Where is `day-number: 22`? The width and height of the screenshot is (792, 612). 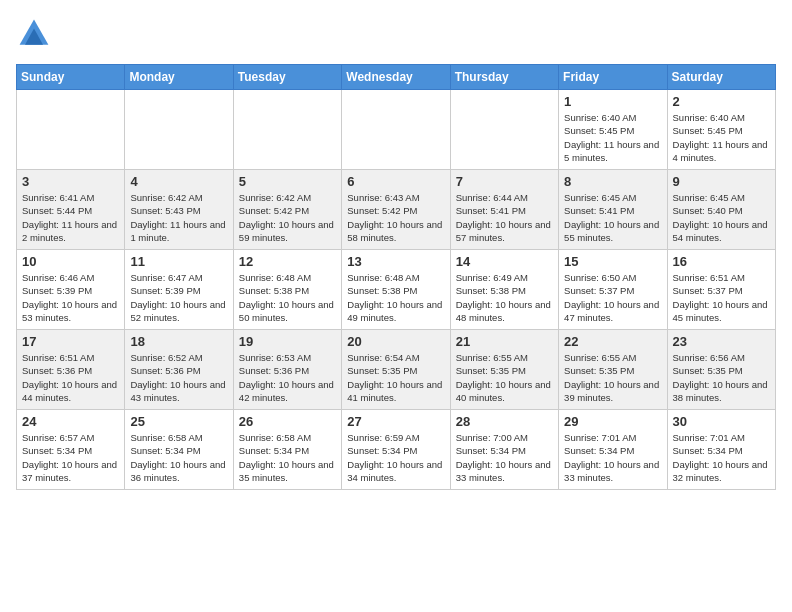
day-number: 22 is located at coordinates (612, 342).